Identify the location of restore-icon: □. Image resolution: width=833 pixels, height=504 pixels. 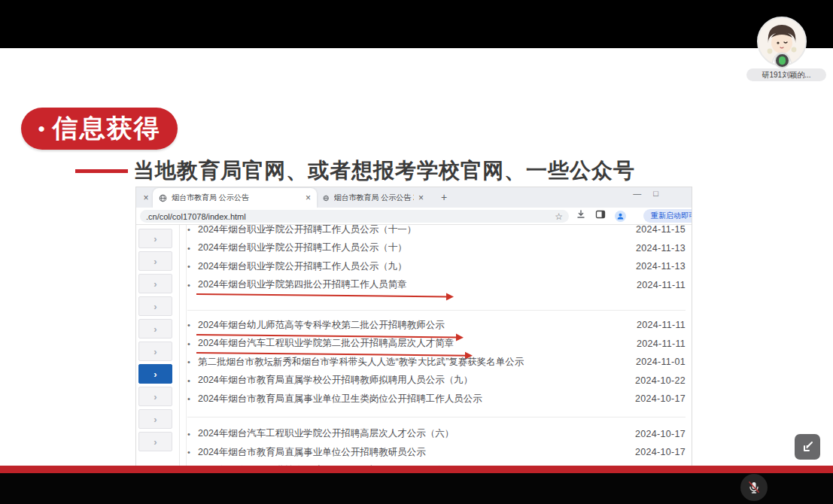
(656, 193).